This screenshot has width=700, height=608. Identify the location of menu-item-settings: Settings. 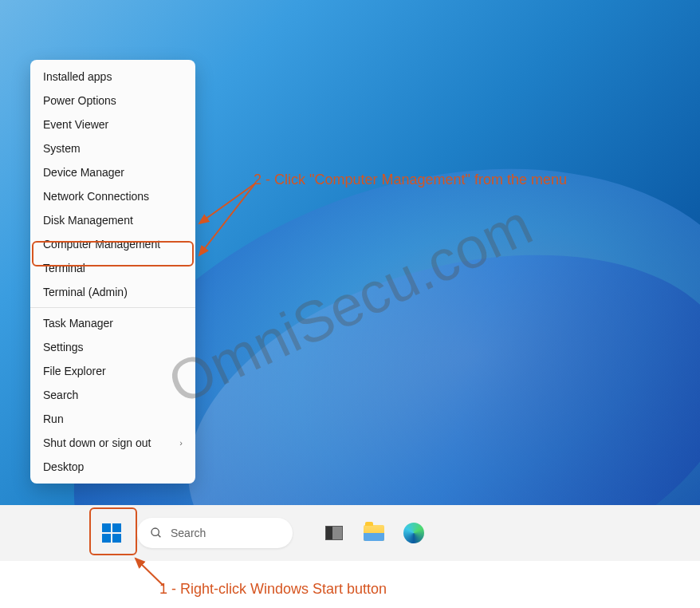
(113, 347).